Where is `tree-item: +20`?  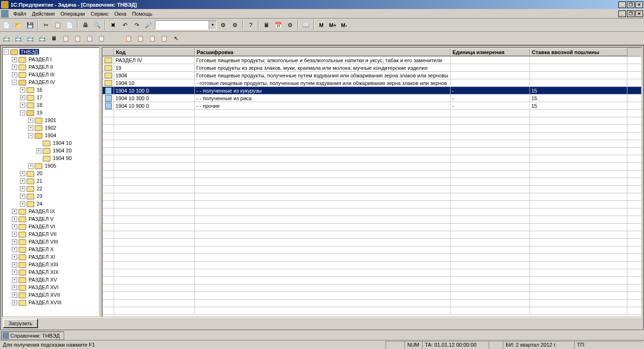 tree-item: +20 is located at coordinates (51, 173).